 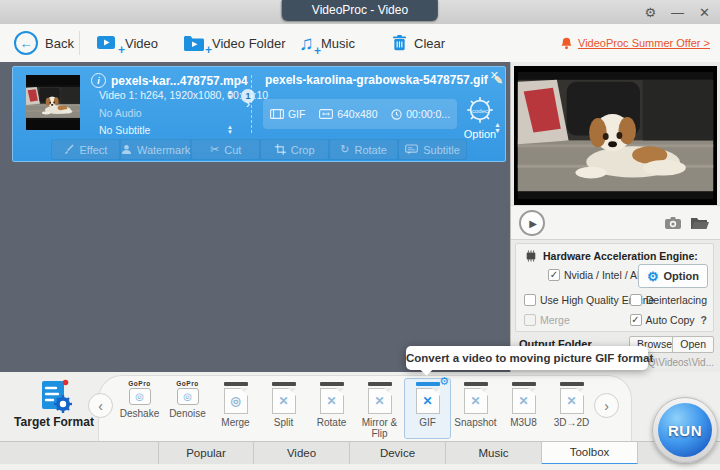 I want to click on subtitle-icon, so click(x=412, y=150).